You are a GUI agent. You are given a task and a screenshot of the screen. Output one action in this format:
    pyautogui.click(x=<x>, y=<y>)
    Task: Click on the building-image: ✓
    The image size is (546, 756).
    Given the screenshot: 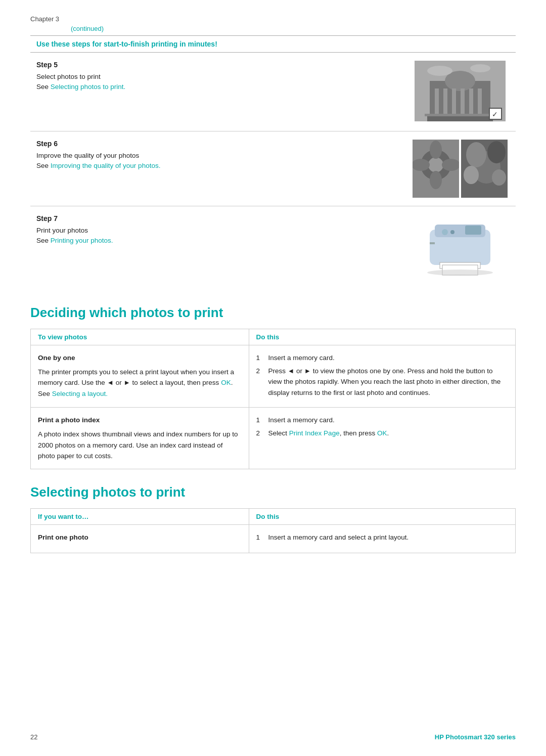 What is the action you would take?
    pyautogui.click(x=460, y=91)
    